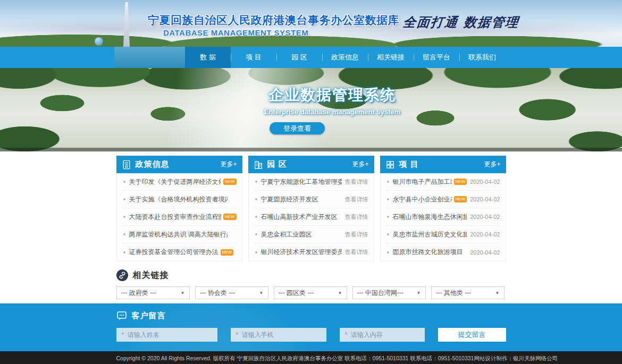 The image size is (622, 364). Describe the element at coordinates (332, 109) in the screenshot. I see `hero-content: 企业数据管理系统 Enterprise database management …` at that location.